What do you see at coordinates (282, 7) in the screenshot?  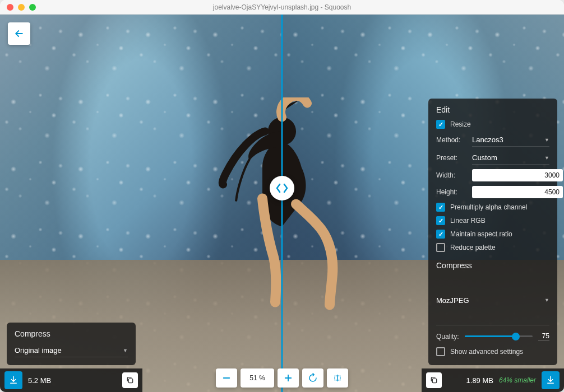 I see `window-title: joelvalve-OjaSYYejvyI-unsplash.jpg - Squ…` at bounding box center [282, 7].